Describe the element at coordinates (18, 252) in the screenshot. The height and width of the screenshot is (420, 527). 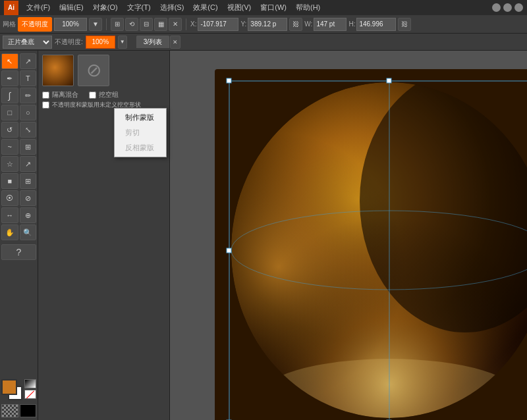
I see `help-button: ?` at that location.